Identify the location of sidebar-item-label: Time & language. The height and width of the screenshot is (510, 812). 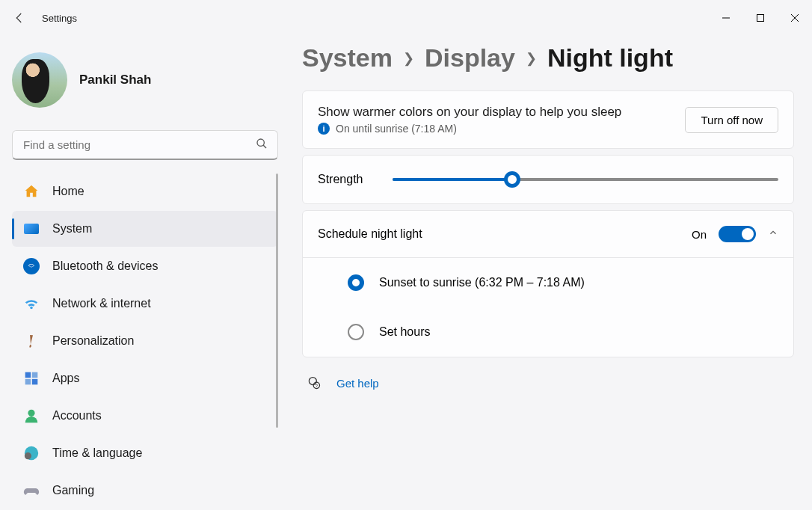
(97, 453).